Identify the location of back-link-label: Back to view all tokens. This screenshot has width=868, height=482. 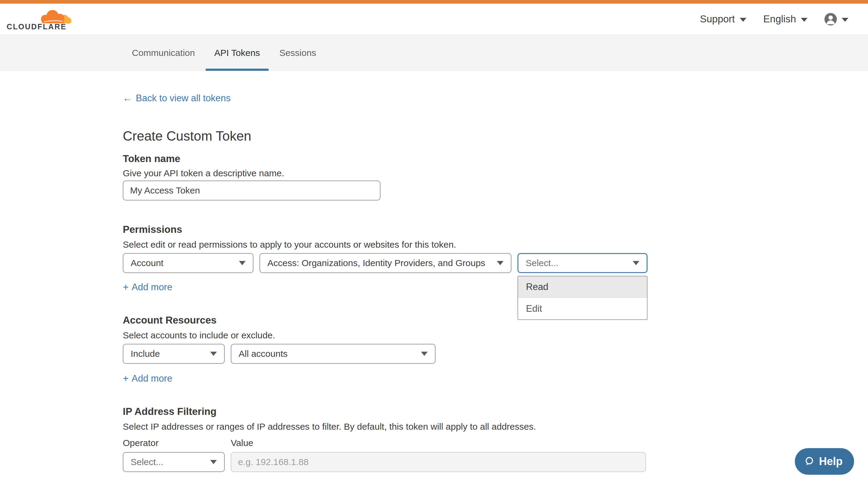
(183, 98).